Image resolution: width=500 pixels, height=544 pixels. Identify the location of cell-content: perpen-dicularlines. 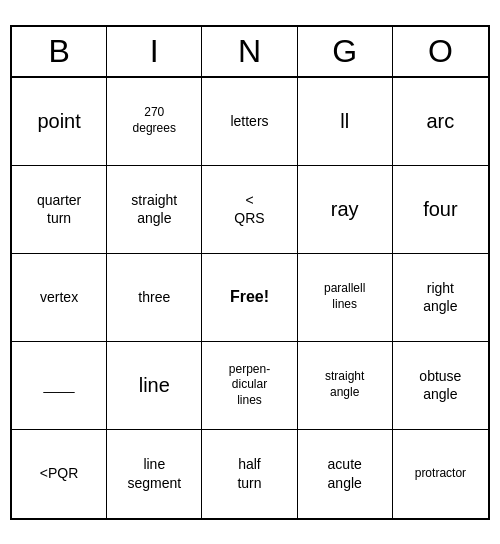
(250, 386).